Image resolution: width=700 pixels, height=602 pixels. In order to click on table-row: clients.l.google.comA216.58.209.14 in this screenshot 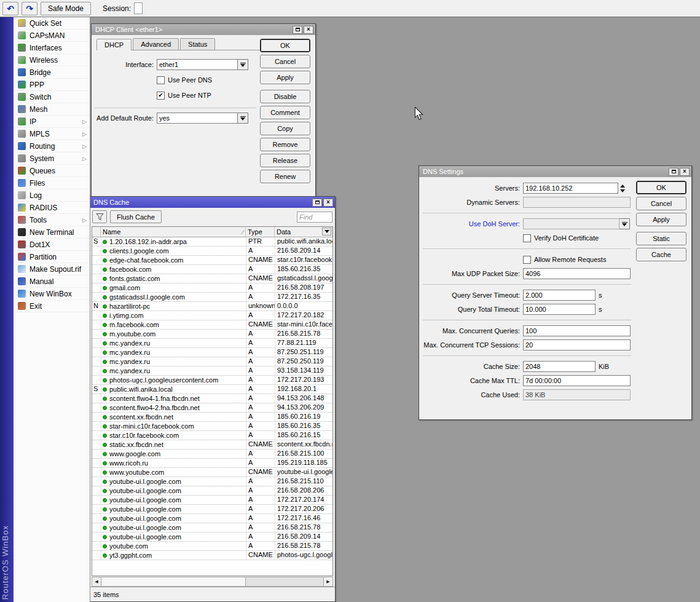, I will do `click(213, 251)`.